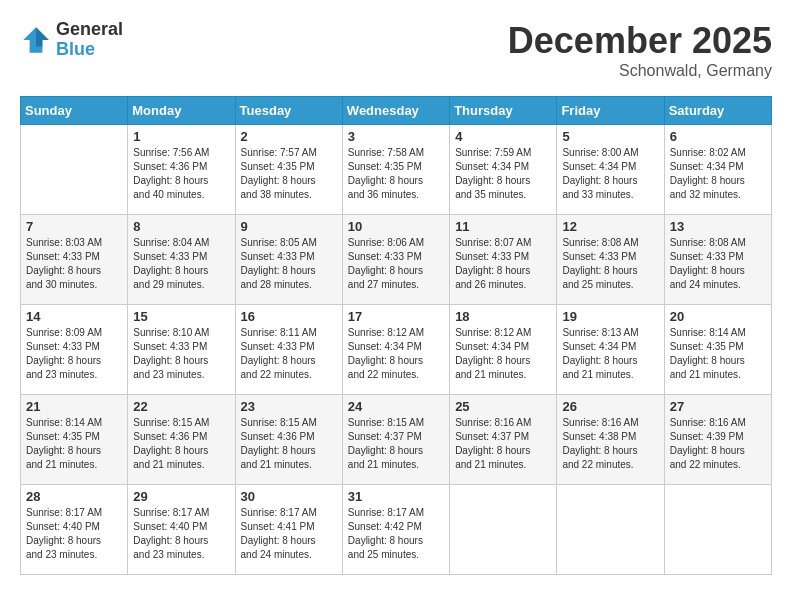 The image size is (792, 612). What do you see at coordinates (289, 406) in the screenshot?
I see `day-number: 23` at bounding box center [289, 406].